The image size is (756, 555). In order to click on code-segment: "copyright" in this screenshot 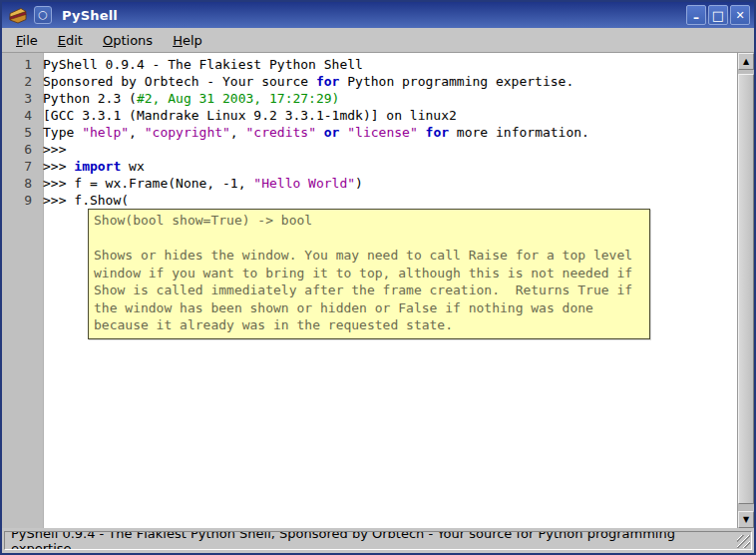, I will do `click(188, 132)`.